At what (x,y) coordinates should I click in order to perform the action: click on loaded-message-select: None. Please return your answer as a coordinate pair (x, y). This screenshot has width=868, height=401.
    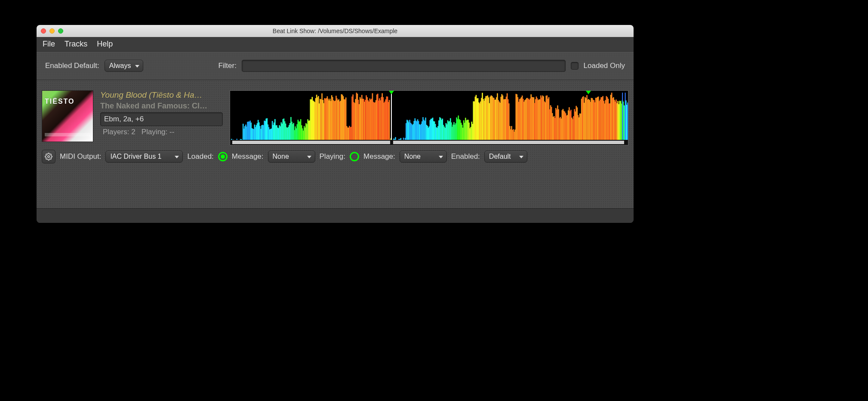
    Looking at the image, I should click on (292, 157).